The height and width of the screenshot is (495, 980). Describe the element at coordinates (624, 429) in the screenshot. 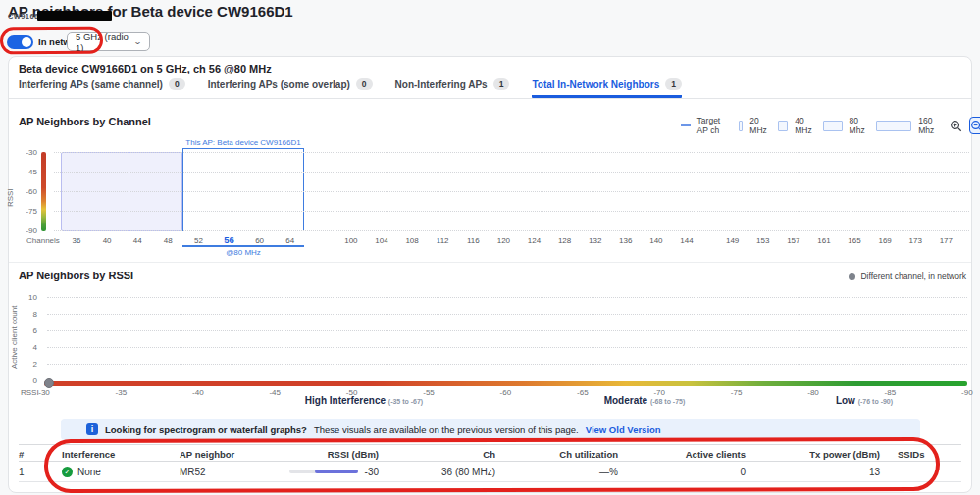

I see `view-old-version-link: View Old Version` at that location.